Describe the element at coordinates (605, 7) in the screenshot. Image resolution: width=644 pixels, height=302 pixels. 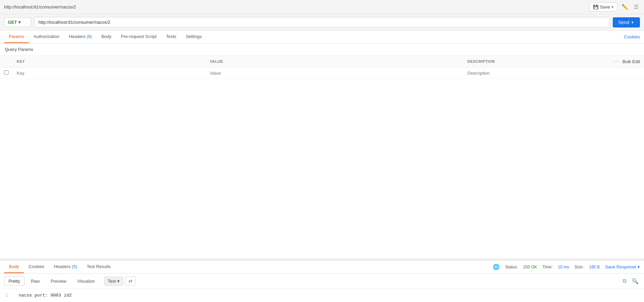
I see `save-label: Save` at that location.